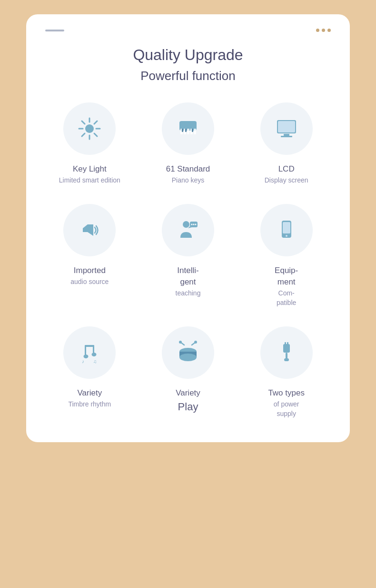 This screenshot has width=376, height=588. What do you see at coordinates (287, 373) in the screenshot?
I see `feature-power: Two types of powersupply` at bounding box center [287, 373].